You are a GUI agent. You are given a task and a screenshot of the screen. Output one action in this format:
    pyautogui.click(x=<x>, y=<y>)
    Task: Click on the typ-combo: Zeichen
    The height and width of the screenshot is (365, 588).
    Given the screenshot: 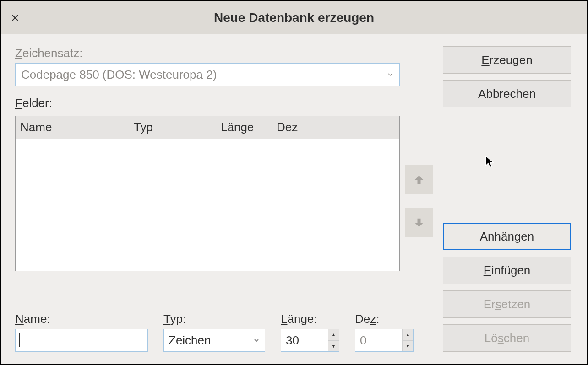 What is the action you would take?
    pyautogui.click(x=214, y=340)
    